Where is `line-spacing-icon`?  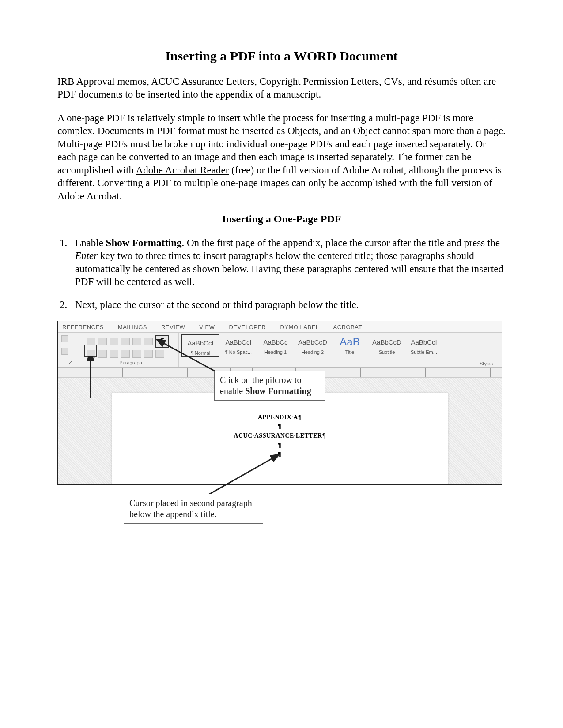 line-spacing-icon is located at coordinates (137, 354).